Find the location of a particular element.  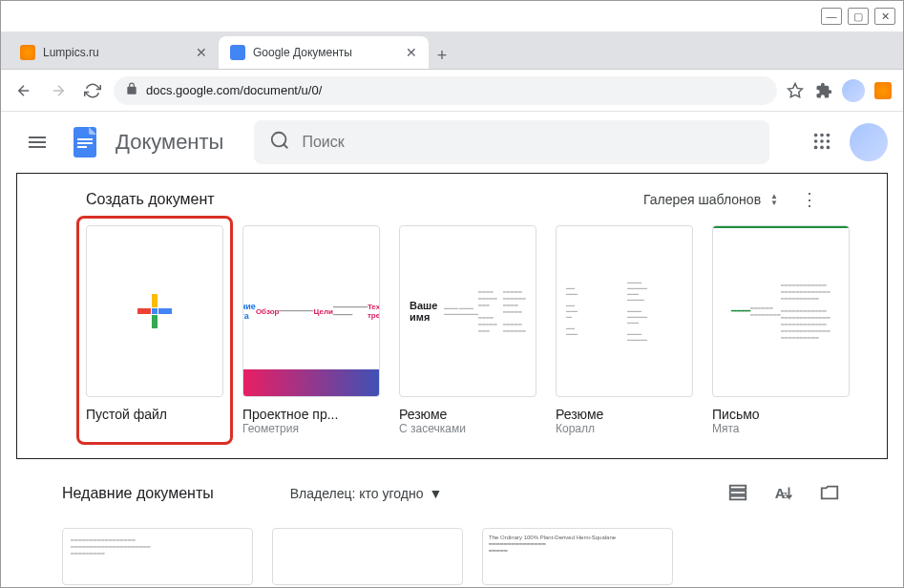

extension-orange-icon is located at coordinates (883, 91).